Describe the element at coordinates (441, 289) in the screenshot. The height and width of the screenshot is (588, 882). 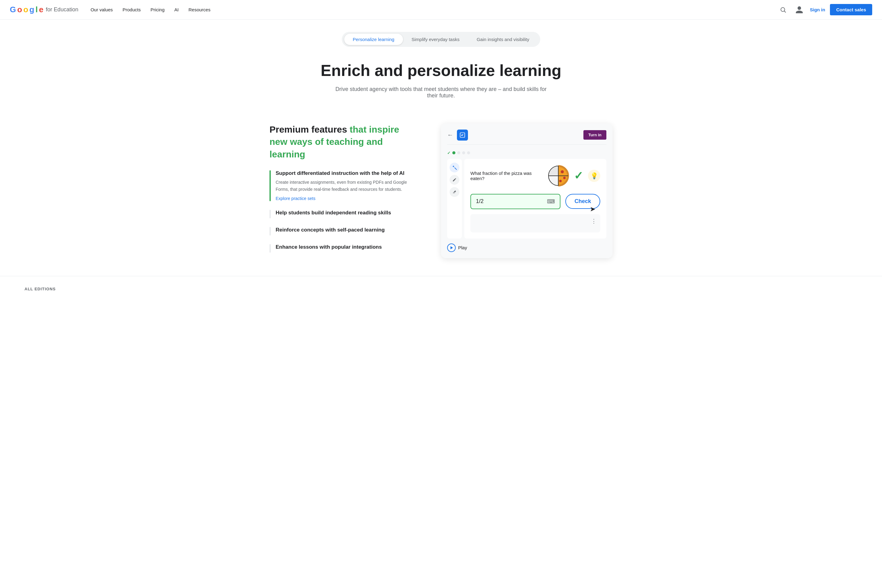
I see `all-editions-section: ALL EDITIONS` at that location.